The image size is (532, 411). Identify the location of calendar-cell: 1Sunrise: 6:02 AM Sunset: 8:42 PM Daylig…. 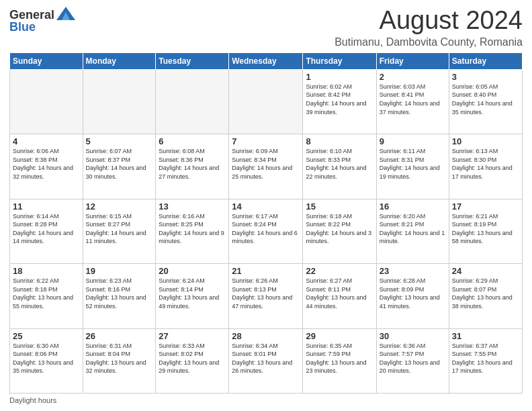
(340, 101).